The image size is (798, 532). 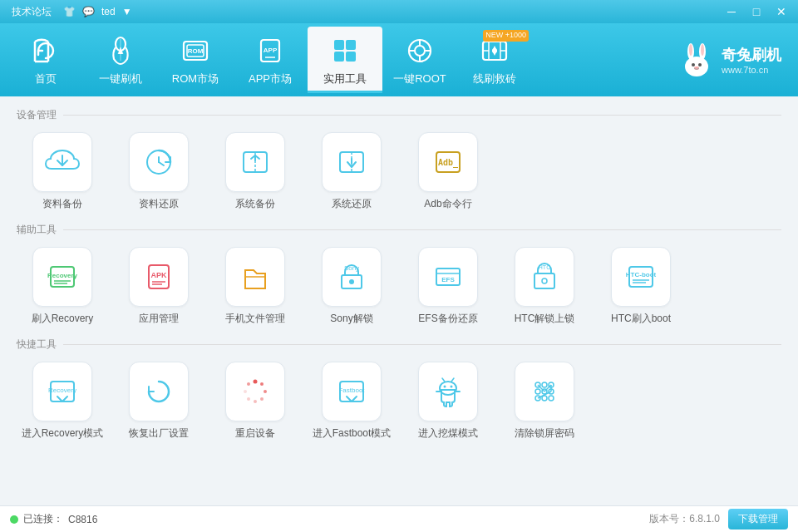 What do you see at coordinates (448, 171) in the screenshot?
I see `tool-adb: Adb_ Adb命令行` at bounding box center [448, 171].